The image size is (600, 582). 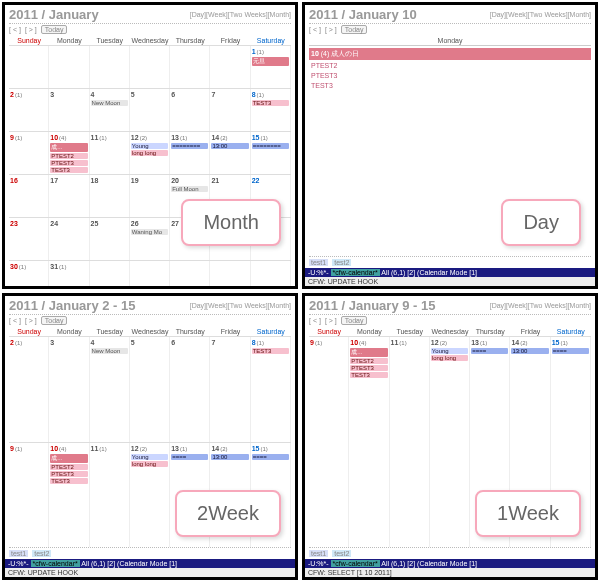 What do you see at coordinates (69, 239) in the screenshot?
I see `calendar-cell: 24` at bounding box center [69, 239].